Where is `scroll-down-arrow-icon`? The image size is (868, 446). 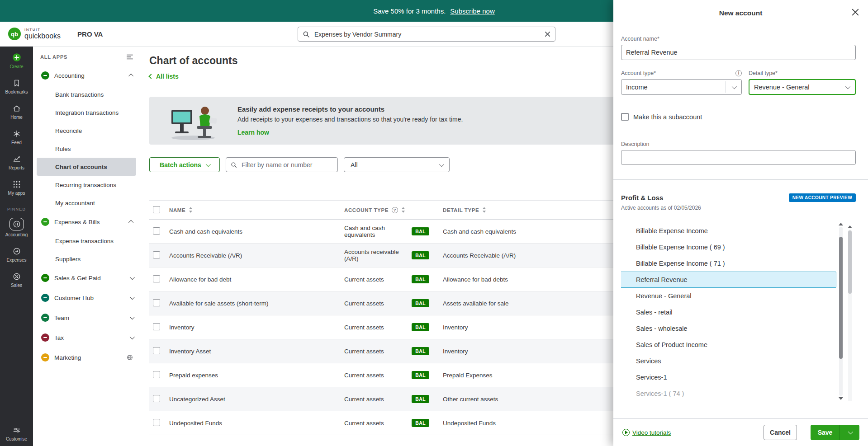 scroll-down-arrow-icon is located at coordinates (841, 399).